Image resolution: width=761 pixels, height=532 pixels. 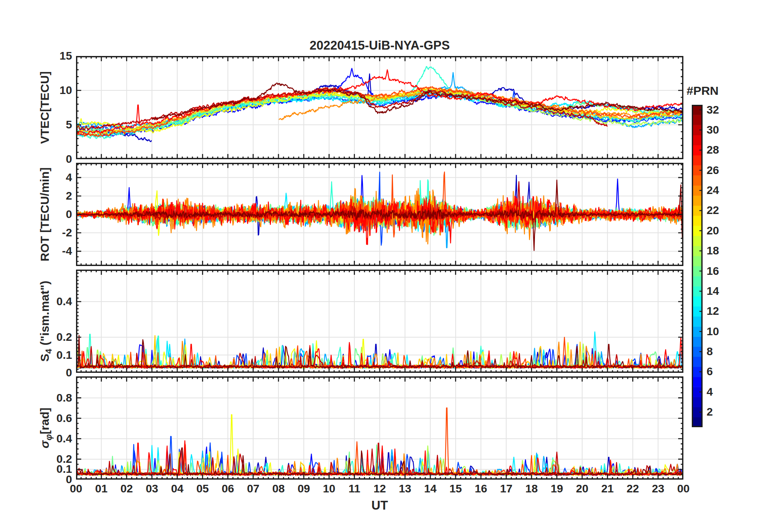 I want to click on sigma-ylabel-text: [rad], so click(x=45, y=421).